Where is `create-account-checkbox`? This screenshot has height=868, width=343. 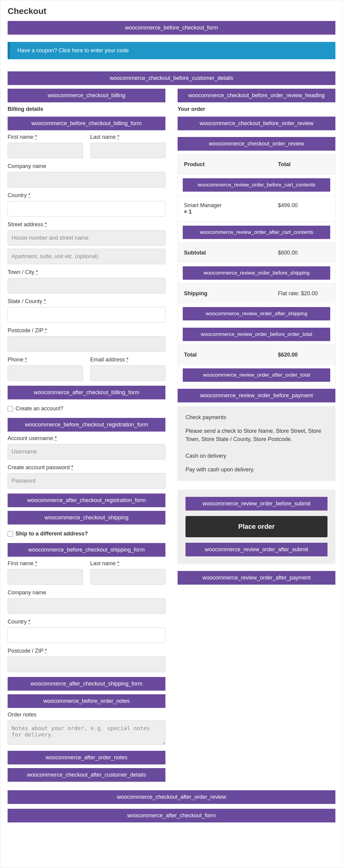
create-account-checkbox is located at coordinates (10, 409).